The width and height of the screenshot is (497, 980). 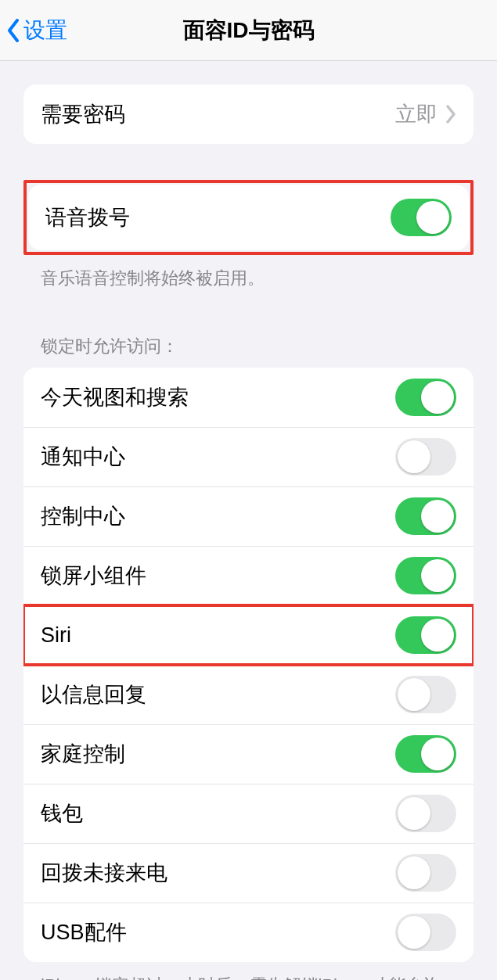 I want to click on voice-dial-row: 语音拨号, so click(x=249, y=217).